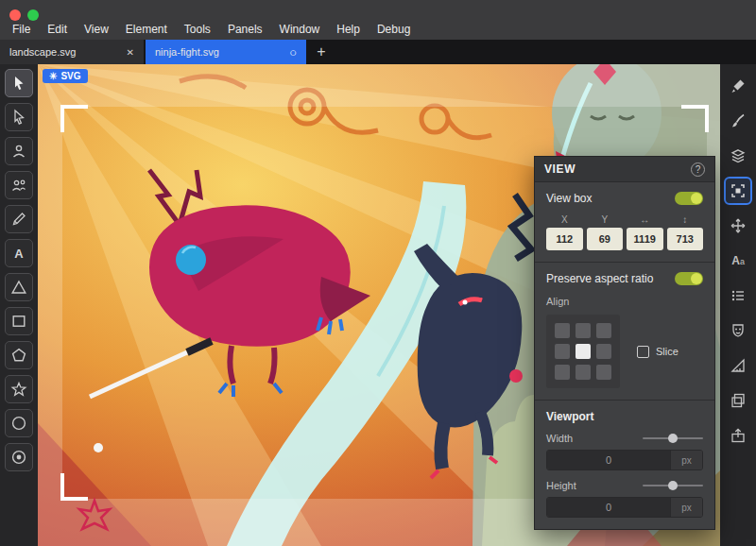 This screenshot has width=756, height=546. Describe the element at coordinates (738, 366) in the screenshot. I see `panel-tab-defs` at that location.